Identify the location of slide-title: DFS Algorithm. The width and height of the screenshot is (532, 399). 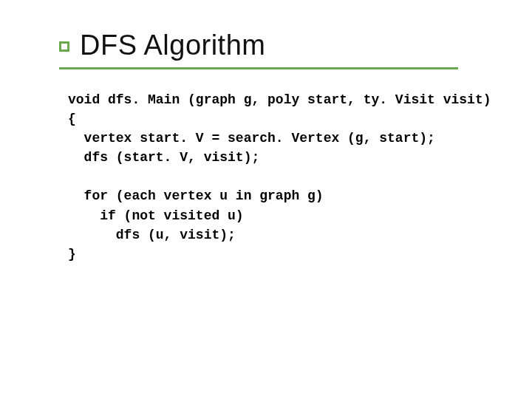
(173, 46).